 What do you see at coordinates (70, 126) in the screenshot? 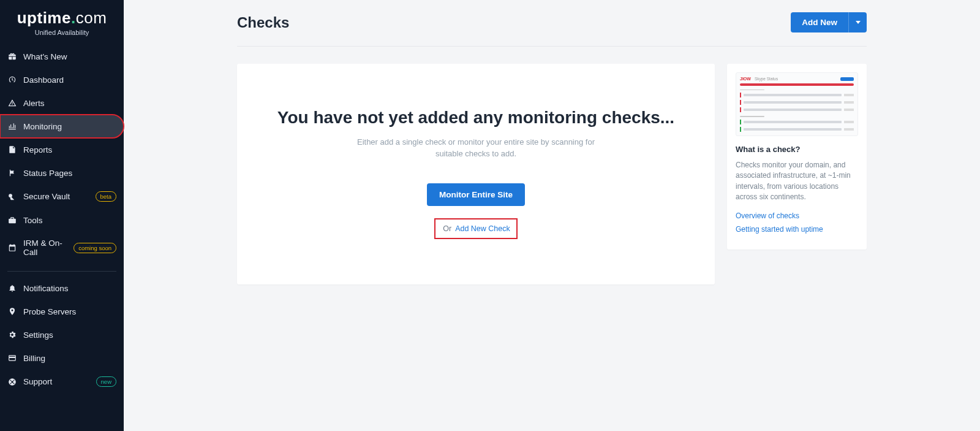
I see `sidebar-item-label: Monitoring` at bounding box center [70, 126].